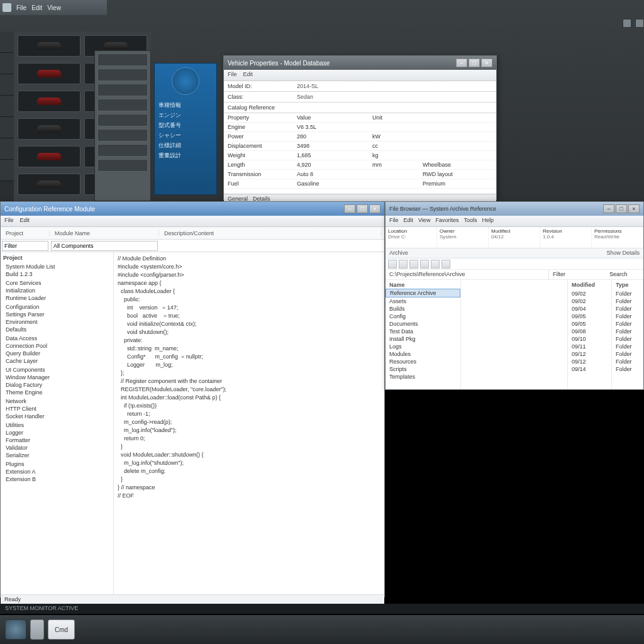 This screenshot has width=644, height=644. What do you see at coordinates (57, 416) in the screenshot?
I see `tree-item: Socket Handler` at bounding box center [57, 416].